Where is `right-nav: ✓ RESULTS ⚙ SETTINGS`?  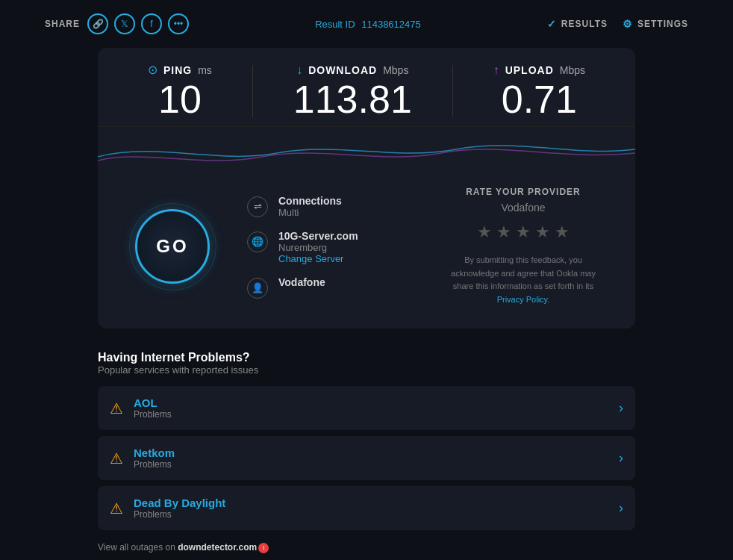
right-nav: ✓ RESULTS ⚙ SETTINGS is located at coordinates (618, 24).